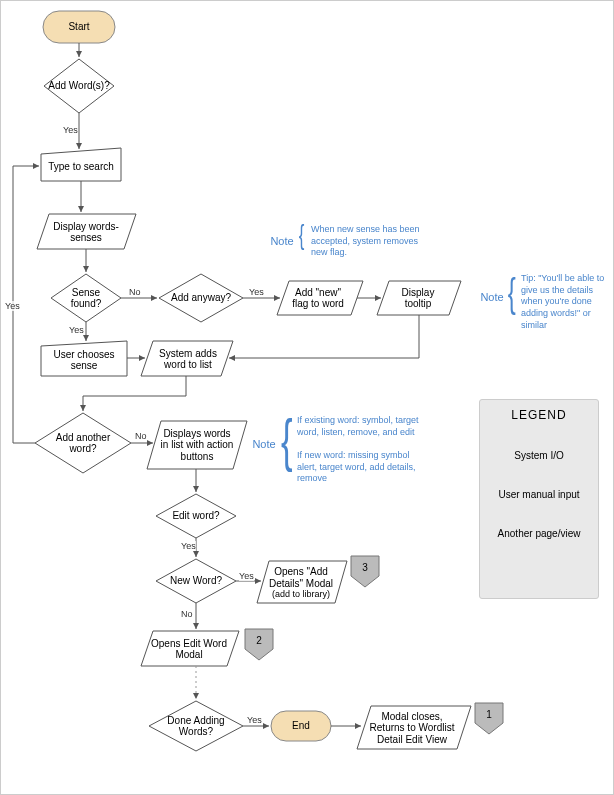 The image size is (614, 795). What do you see at coordinates (362, 450) in the screenshot?
I see `note3-text: If existing word: symbol, target word, l…` at bounding box center [362, 450].